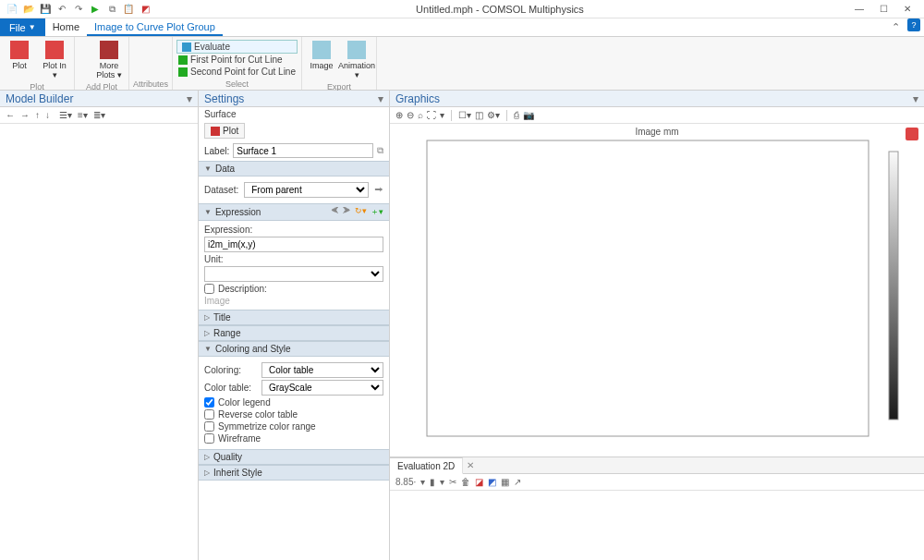  I want to click on nav-down-icon: ↓, so click(48, 115).